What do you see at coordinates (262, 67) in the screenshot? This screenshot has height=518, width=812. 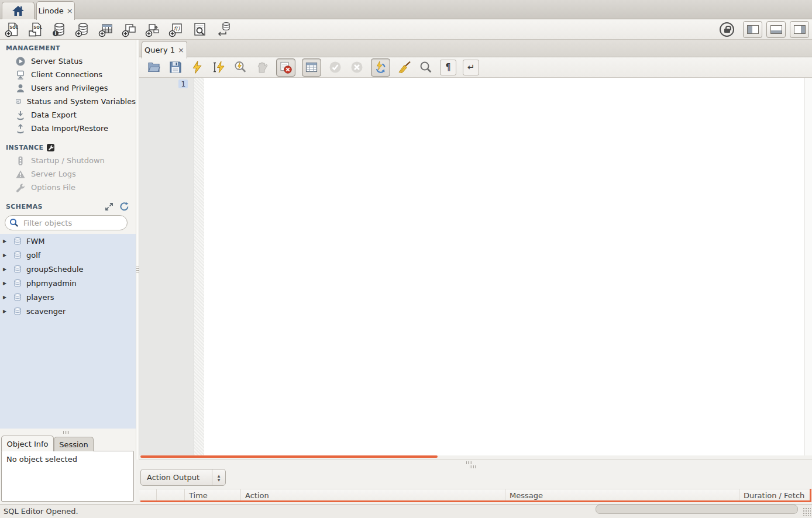 I see `stop-query-button` at bounding box center [262, 67].